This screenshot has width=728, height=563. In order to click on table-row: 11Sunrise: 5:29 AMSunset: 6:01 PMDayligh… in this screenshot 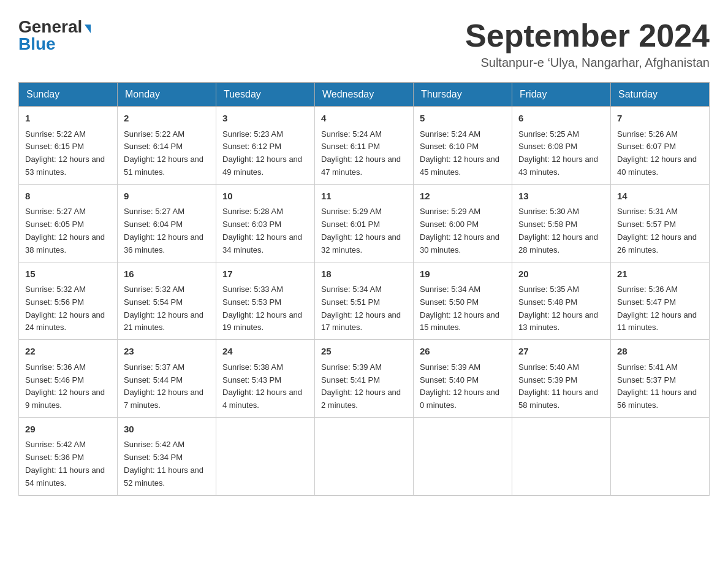, I will do `click(364, 223)`.